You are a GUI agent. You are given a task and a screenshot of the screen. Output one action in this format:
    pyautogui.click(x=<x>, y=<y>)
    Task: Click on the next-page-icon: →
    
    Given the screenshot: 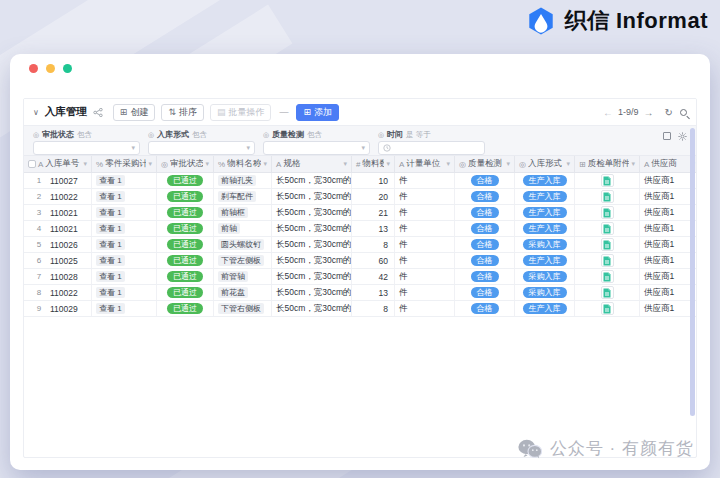 What is the action you would take?
    pyautogui.click(x=649, y=112)
    